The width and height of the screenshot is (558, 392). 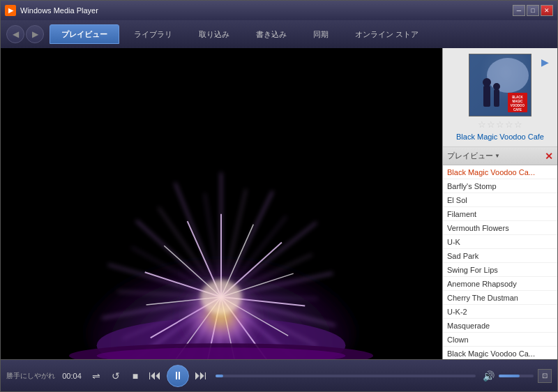 What do you see at coordinates (84, 34) in the screenshot?
I see `tab-preview: プレイビュー` at bounding box center [84, 34].